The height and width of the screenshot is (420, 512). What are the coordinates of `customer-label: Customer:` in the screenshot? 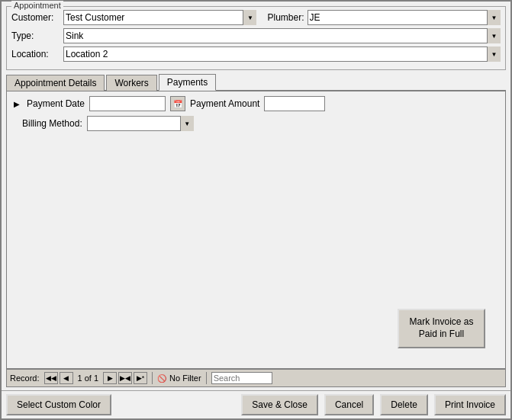 It's located at (36, 18).